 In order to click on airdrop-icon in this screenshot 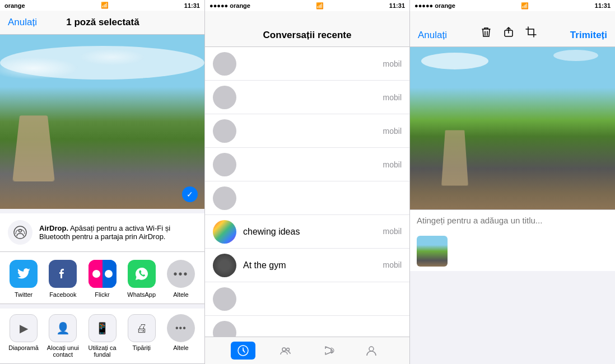, I will do `click(20, 232)`.